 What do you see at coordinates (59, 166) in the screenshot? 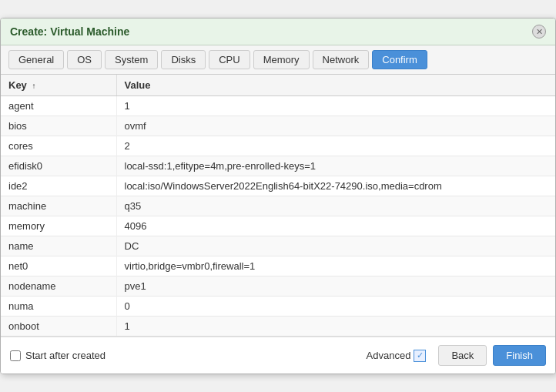
I see `table-cell-key: efidisk0` at bounding box center [59, 166].